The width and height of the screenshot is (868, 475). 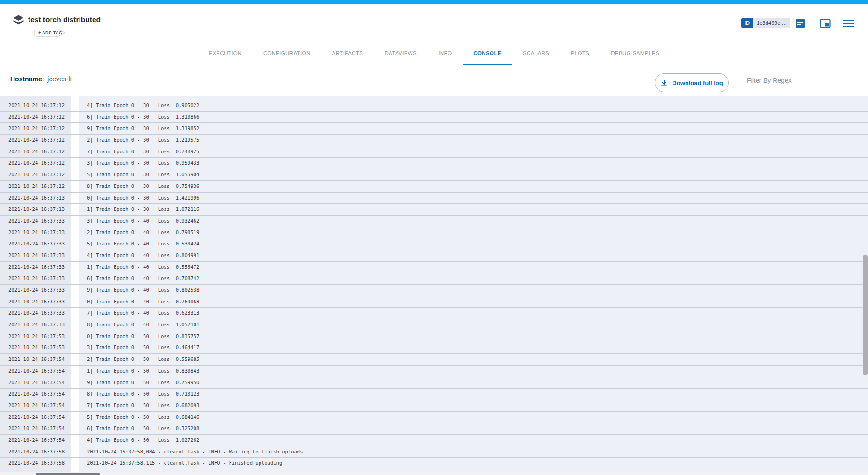 I want to click on log-timestamp: 2021-10-24 16:37:53, so click(x=36, y=348).